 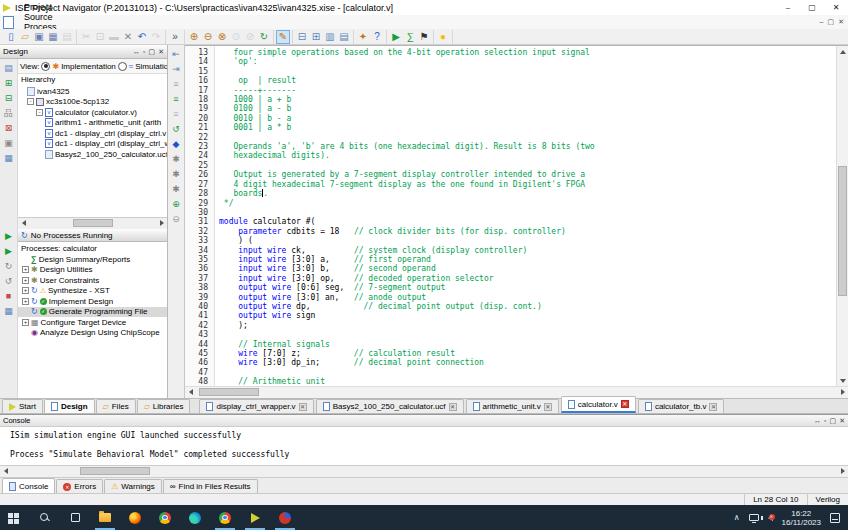 I want to click on taskbar-ise-icon, so click(x=255, y=518).